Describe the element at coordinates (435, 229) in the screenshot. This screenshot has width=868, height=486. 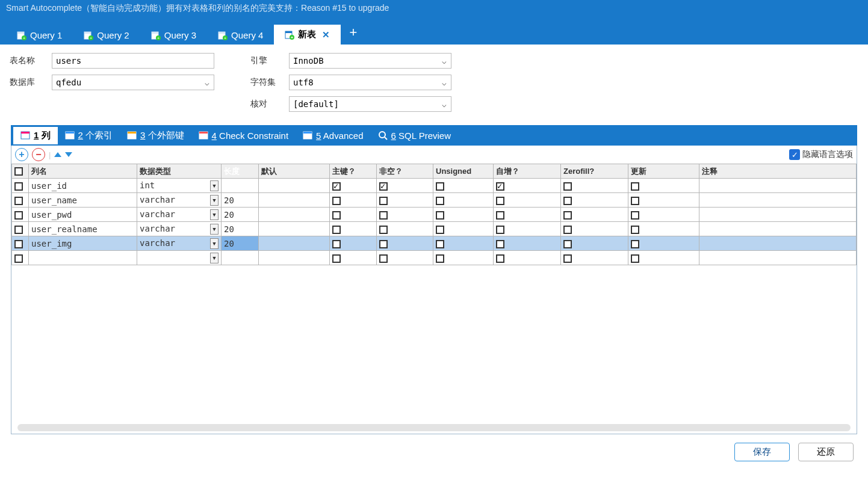
I see `table-row: user_realnamevarchar▼20` at that location.